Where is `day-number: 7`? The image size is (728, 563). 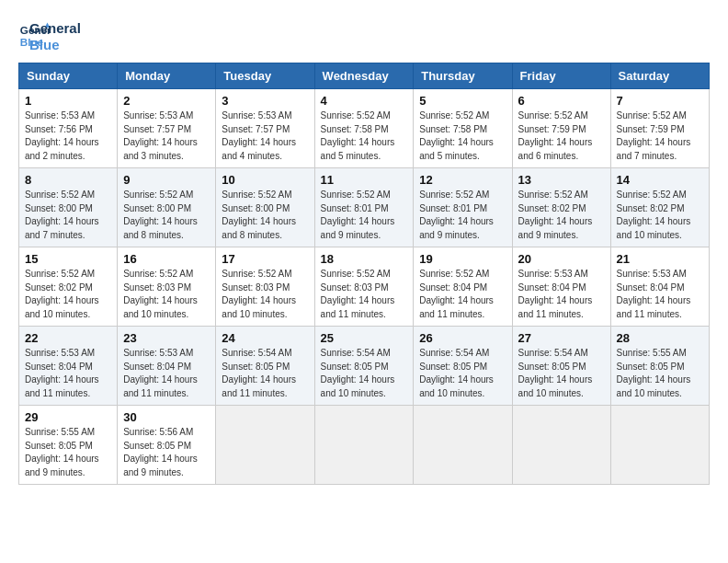 day-number: 7 is located at coordinates (660, 101).